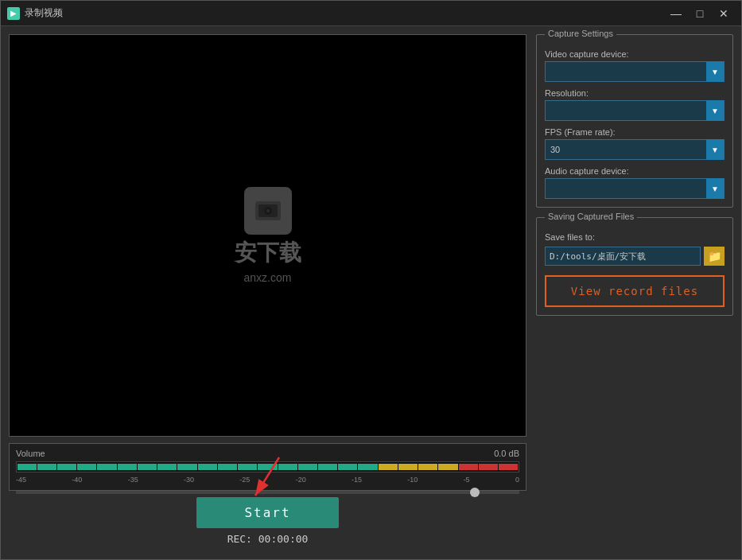  I want to click on video-device-arrow-icon: ▼, so click(715, 72).